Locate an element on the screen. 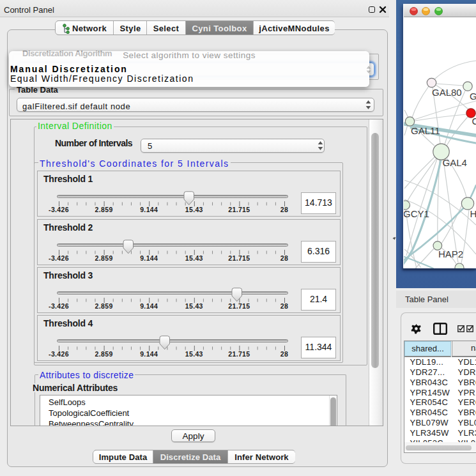 The width and height of the screenshot is (476, 476). svg-text: GCY1 is located at coordinates (417, 213).